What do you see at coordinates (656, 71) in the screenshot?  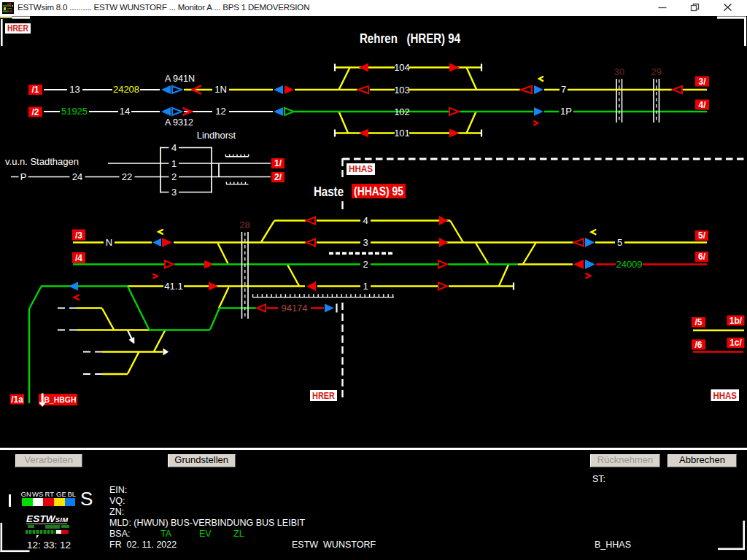 I see `svg-text: 29` at bounding box center [656, 71].